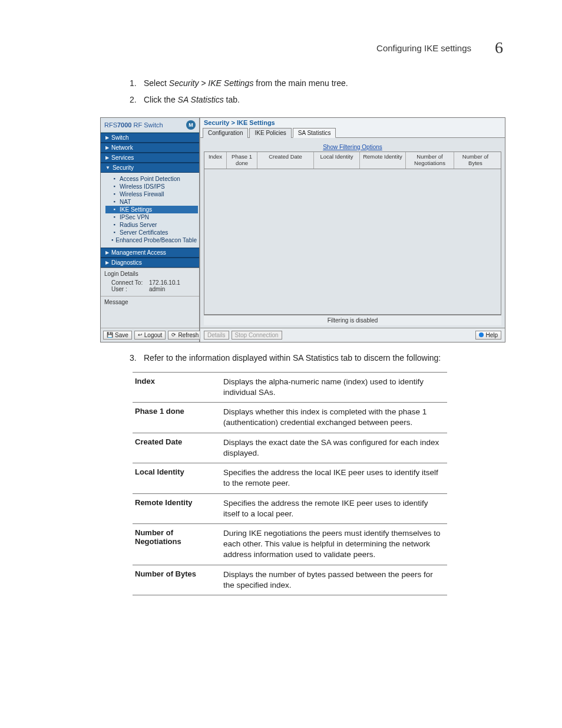 The image size is (562, 728). What do you see at coordinates (152, 202) in the screenshot?
I see `tree-nat: ▪NAT` at bounding box center [152, 202].